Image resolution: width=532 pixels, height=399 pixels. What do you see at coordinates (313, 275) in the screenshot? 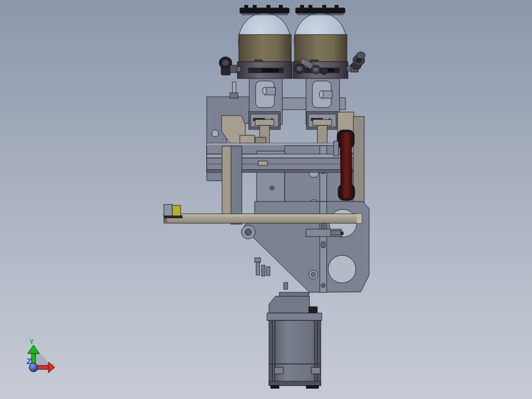
I see `hex-bolt` at bounding box center [313, 275].